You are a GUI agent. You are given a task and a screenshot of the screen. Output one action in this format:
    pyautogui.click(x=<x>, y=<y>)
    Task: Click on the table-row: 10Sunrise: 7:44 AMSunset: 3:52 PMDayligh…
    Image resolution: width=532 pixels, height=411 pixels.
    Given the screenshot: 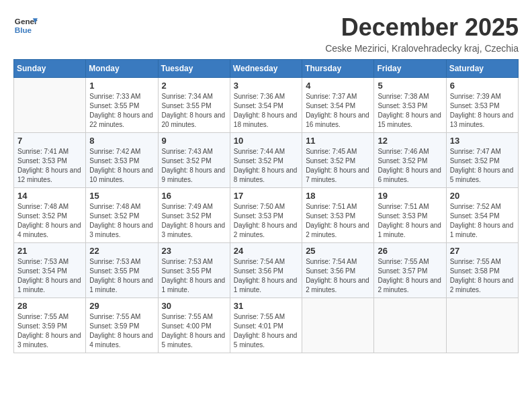 What is the action you would take?
    pyautogui.click(x=266, y=161)
    